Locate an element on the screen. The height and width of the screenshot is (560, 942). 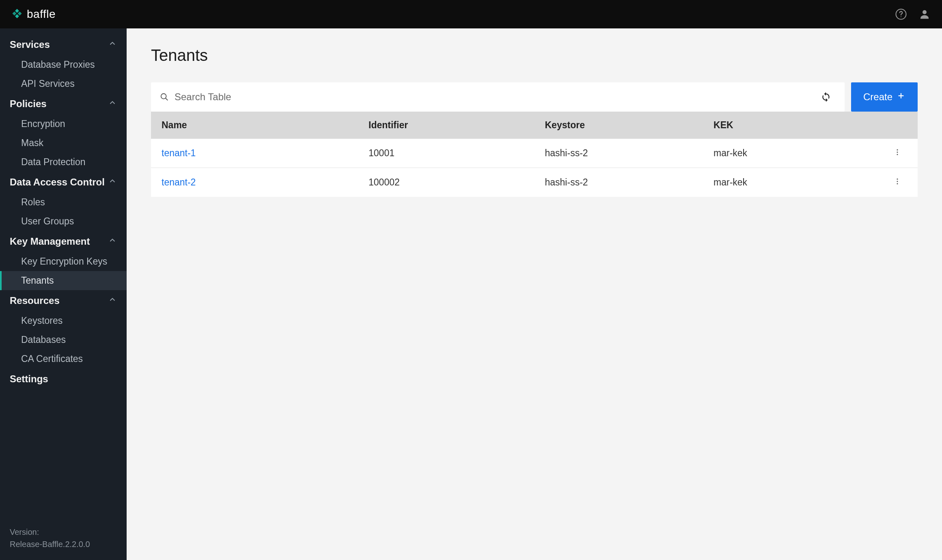
tenant-link: tenant-2 is located at coordinates (179, 182).